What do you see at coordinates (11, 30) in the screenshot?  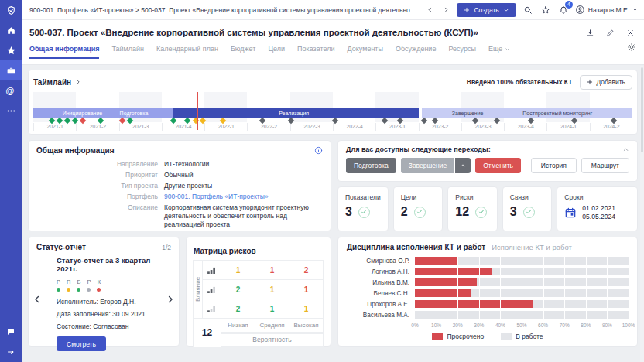 I see `sidebar-item-home` at bounding box center [11, 30].